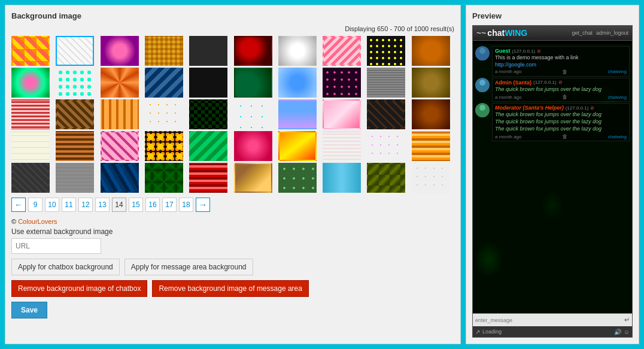 This screenshot has height=349, width=644. I want to click on message-source-2: chatwing, so click(617, 97).